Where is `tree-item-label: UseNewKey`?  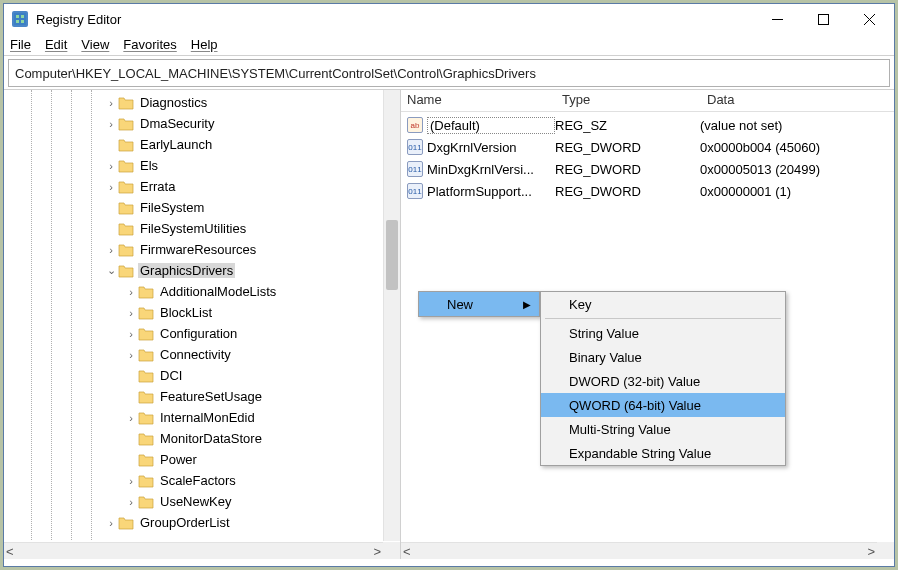 tree-item-label: UseNewKey is located at coordinates (196, 502).